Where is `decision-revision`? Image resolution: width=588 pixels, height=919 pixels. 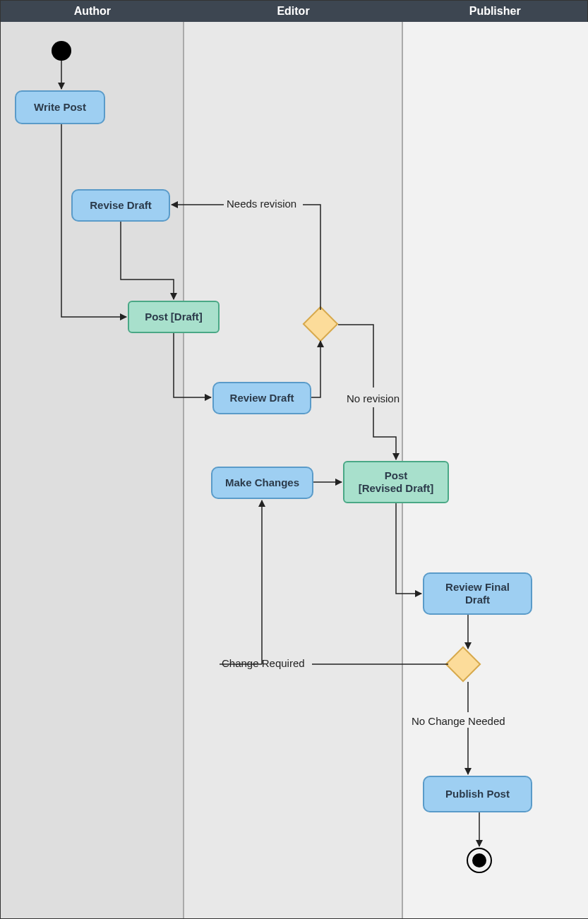
decision-revision is located at coordinates (320, 324).